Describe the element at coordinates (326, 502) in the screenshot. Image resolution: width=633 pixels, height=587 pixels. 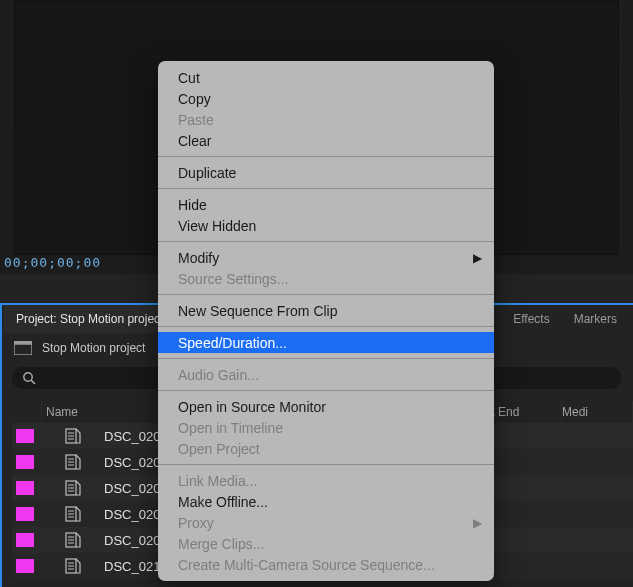
I see `menu-item-make-offline: Make Offline...` at that location.